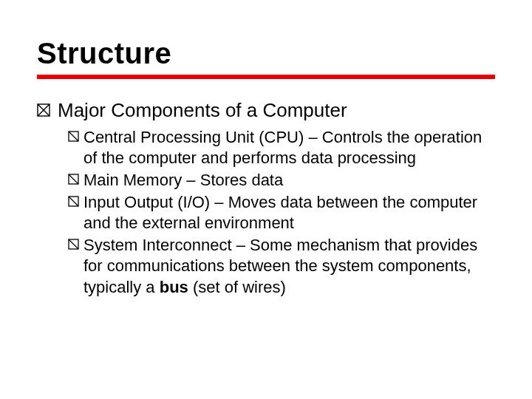  What do you see at coordinates (290, 148) in the screenshot?
I see `bullet-level2-text: Central Processing Unit (CPU) – Controls…` at bounding box center [290, 148].